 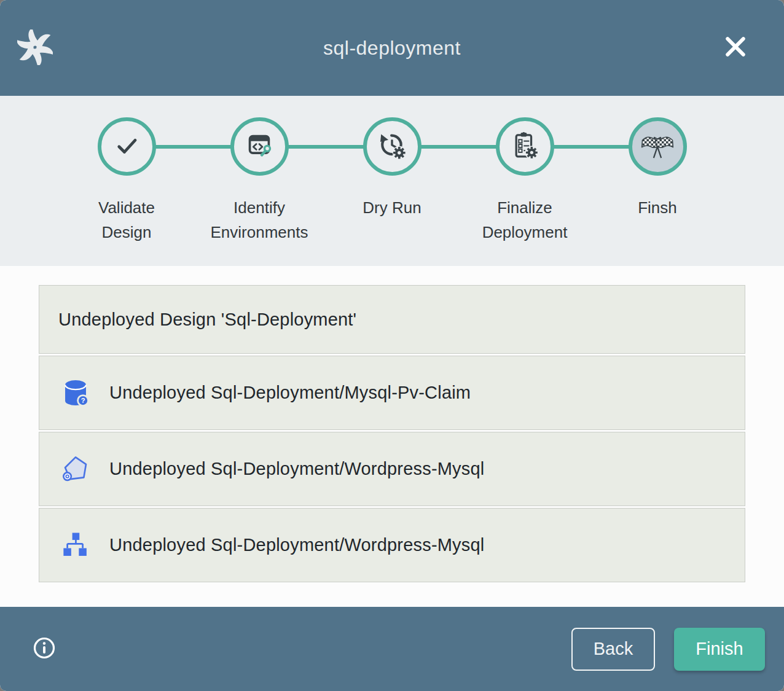 What do you see at coordinates (127, 146) in the screenshot?
I see `step-circle-validate-design` at bounding box center [127, 146].